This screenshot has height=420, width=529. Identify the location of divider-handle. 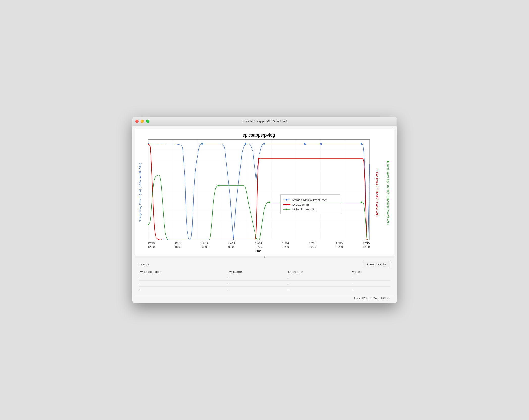
(264, 257).